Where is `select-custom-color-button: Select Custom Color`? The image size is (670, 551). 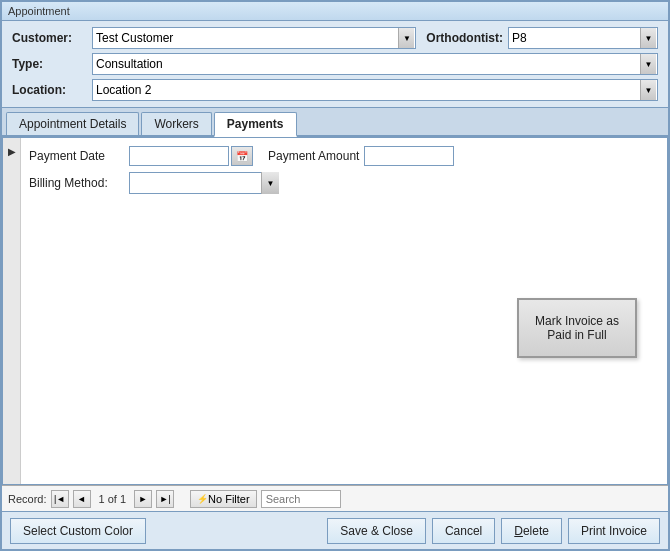 select-custom-color-button: Select Custom Color is located at coordinates (78, 531).